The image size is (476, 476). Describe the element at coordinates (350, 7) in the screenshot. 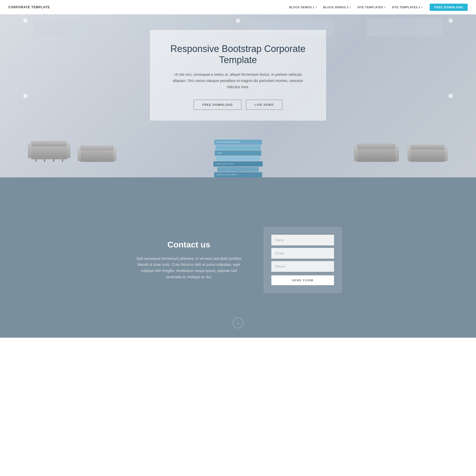

I see `dropdown-caret-2: ▾` at that location.